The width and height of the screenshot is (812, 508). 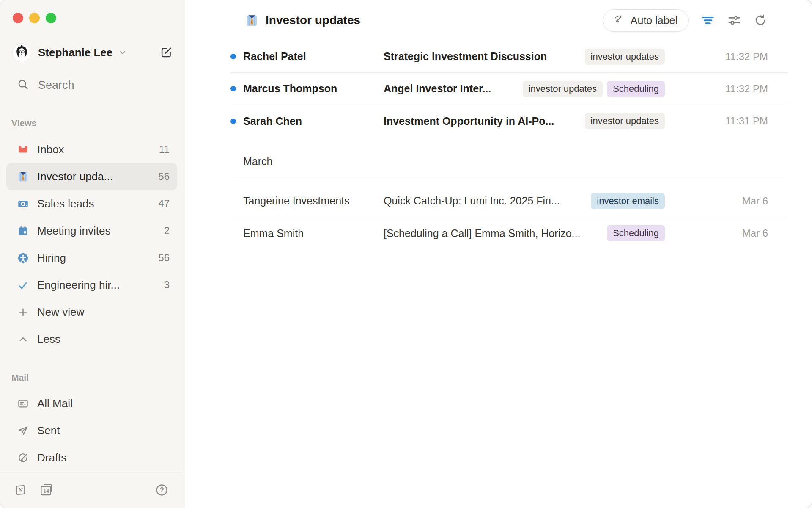 I want to click on sidebar-item-label: Drafts, so click(x=103, y=458).